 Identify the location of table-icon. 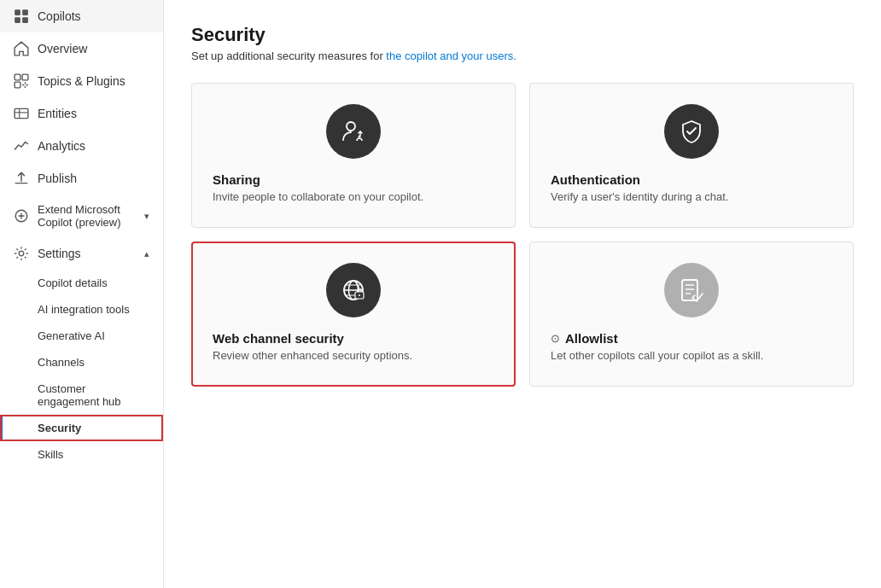
(21, 114).